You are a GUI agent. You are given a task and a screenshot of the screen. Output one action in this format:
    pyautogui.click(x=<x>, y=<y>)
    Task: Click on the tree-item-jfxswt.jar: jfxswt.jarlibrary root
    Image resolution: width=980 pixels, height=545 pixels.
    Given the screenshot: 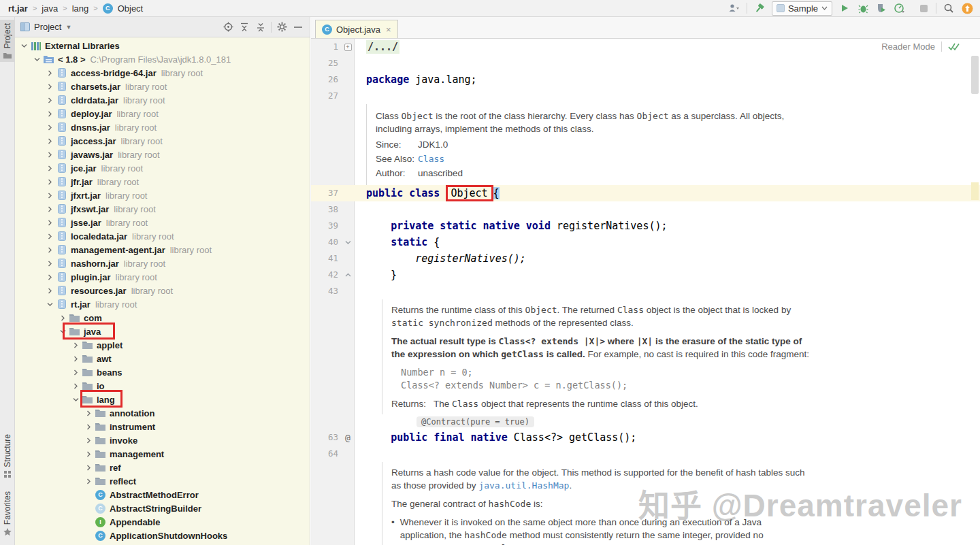 What is the action you would take?
    pyautogui.click(x=162, y=209)
    